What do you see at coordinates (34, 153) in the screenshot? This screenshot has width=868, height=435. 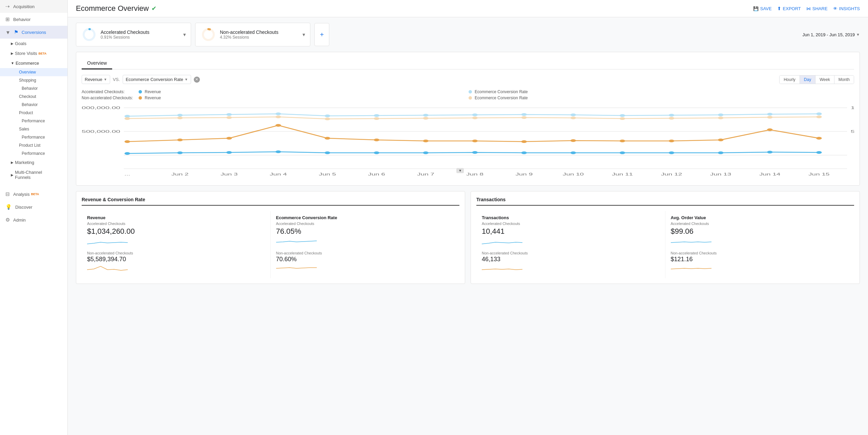 I see `sidebar-item-product-list2: Performance` at bounding box center [34, 153].